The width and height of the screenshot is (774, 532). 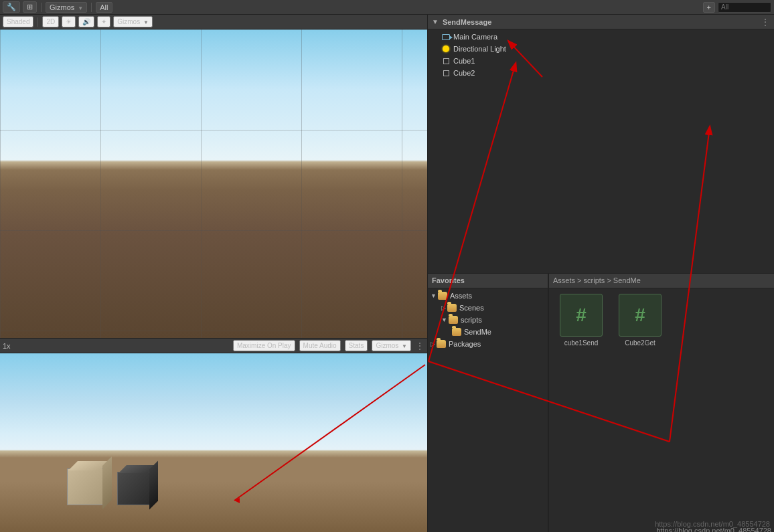 What do you see at coordinates (601, 22) in the screenshot?
I see `hierarchy-toolbar: ▼ SendMessage ⋮` at bounding box center [601, 22].